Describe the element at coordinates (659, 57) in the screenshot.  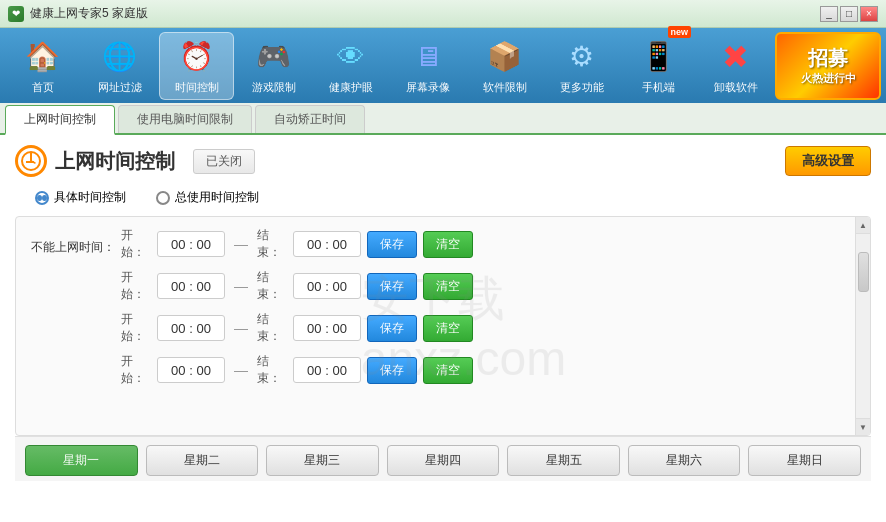
I see `phone-icon: 📱` at that location.